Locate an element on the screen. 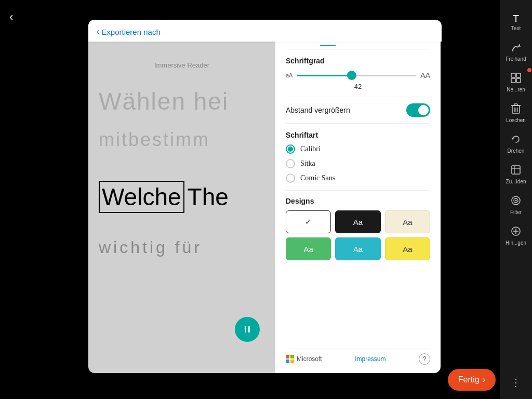  fertig-button: Fertig › is located at coordinates (472, 380).